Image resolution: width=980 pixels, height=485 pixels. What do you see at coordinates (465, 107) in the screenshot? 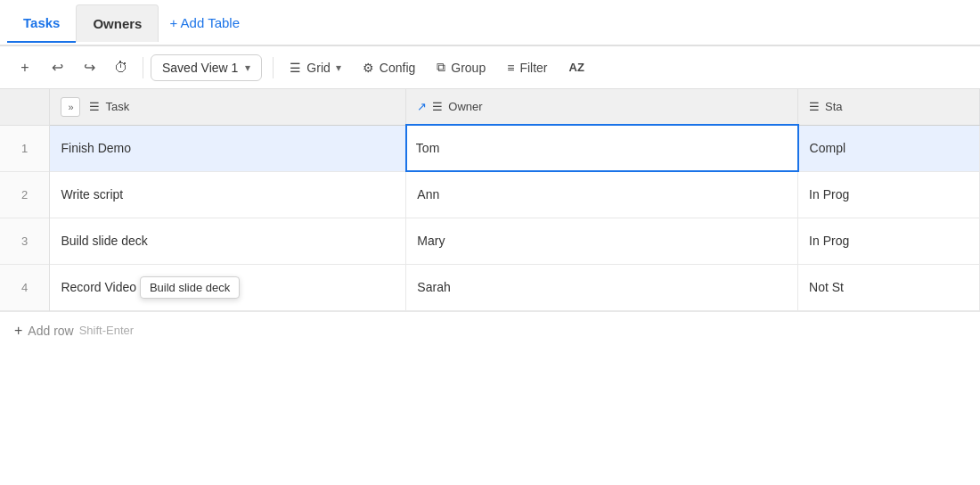
I see `owner-column-label: Owner` at bounding box center [465, 107].